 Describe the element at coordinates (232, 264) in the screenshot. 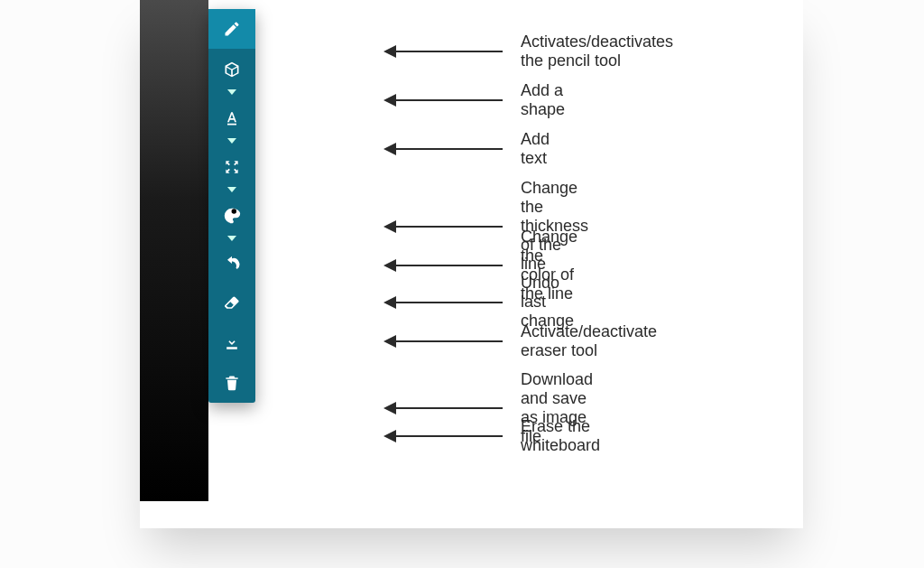

I see `undo-button` at that location.